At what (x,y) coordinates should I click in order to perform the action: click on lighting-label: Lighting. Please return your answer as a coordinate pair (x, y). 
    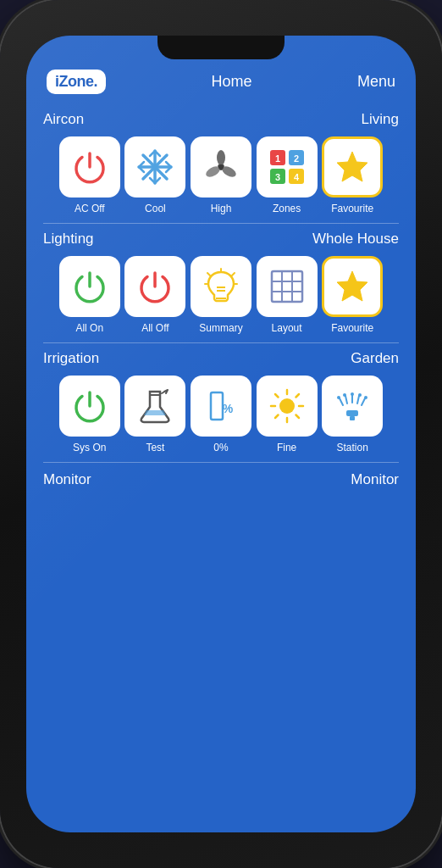
    Looking at the image, I should click on (69, 239).